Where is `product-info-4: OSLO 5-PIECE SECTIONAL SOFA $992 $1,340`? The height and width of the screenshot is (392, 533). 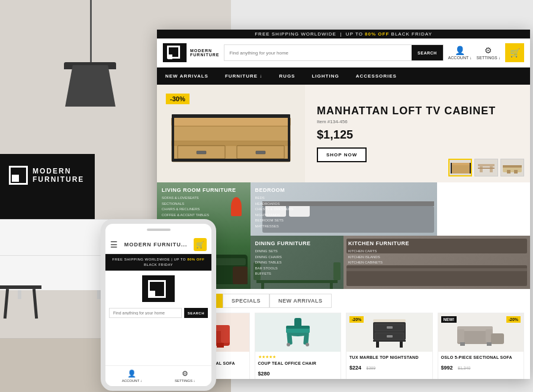 product-info-4: OSLO 5-PIECE SECTIONAL SOFA $992 $1,340 is located at coordinates (481, 364).